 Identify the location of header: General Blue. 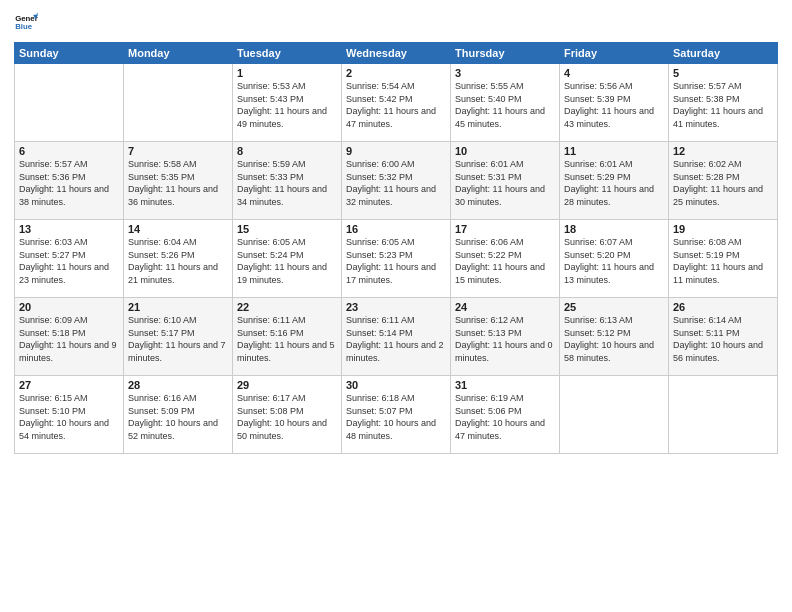
(396, 22).